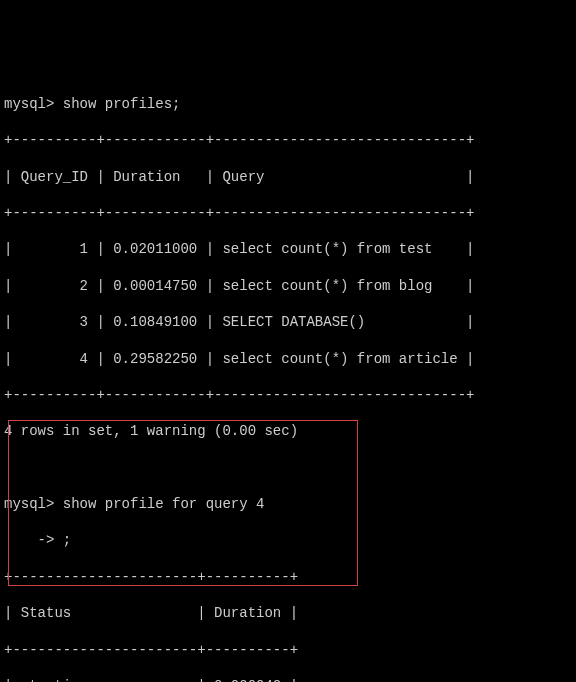 This screenshot has width=576, height=682. What do you see at coordinates (288, 177) in the screenshot?
I see `table1-header: | Query_ID | Duration | Query |` at bounding box center [288, 177].